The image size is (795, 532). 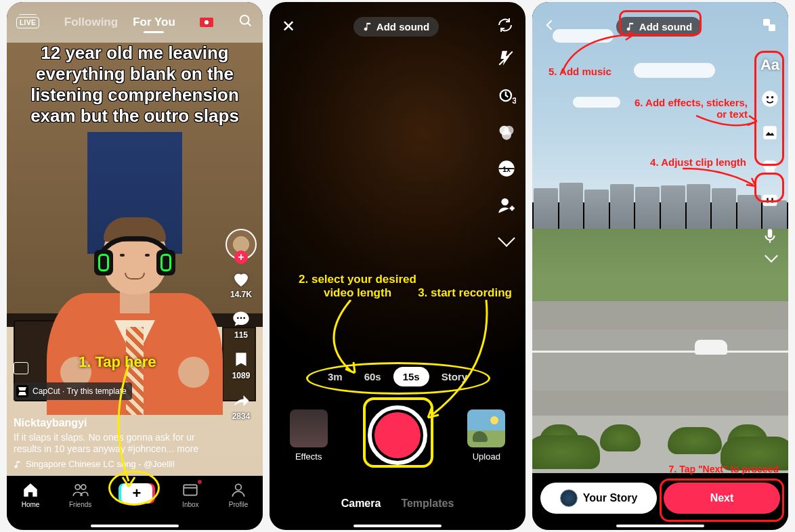 What do you see at coordinates (238, 495) in the screenshot?
I see `tab-profile: Profile` at bounding box center [238, 495].